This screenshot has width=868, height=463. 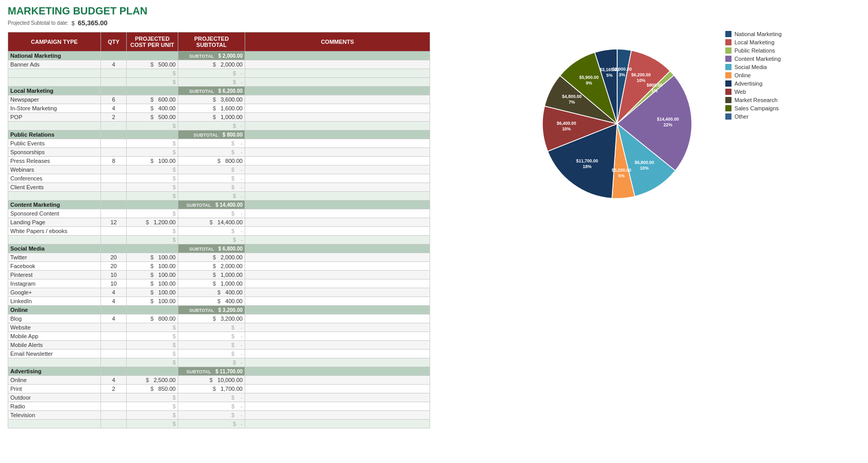 What do you see at coordinates (212, 301) in the screenshot?
I see `item-subtotal: $ 400.00` at bounding box center [212, 301].